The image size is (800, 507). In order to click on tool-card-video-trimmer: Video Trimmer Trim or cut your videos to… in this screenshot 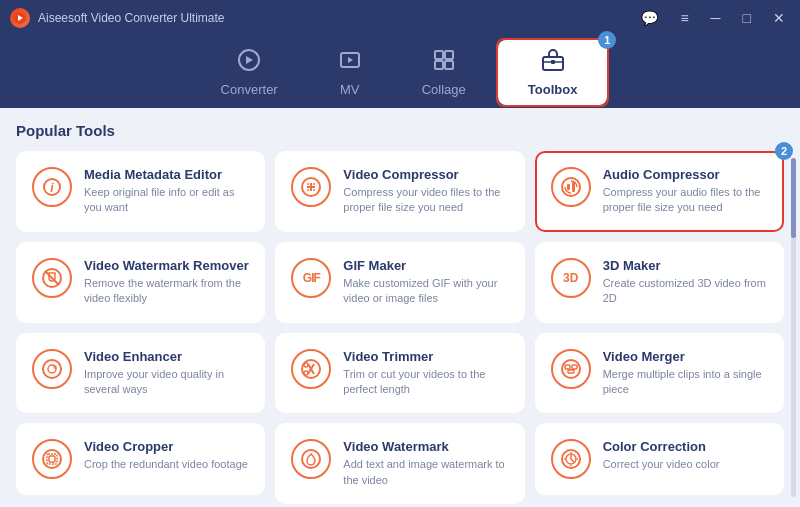, I will do `click(400, 374)`.